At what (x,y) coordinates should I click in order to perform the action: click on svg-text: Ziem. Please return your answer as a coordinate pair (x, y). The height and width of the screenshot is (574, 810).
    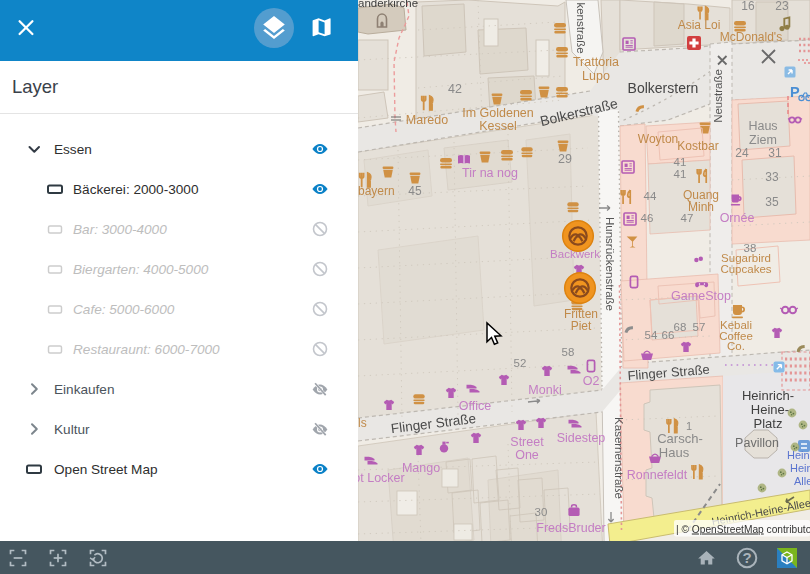
    Looking at the image, I should click on (763, 140).